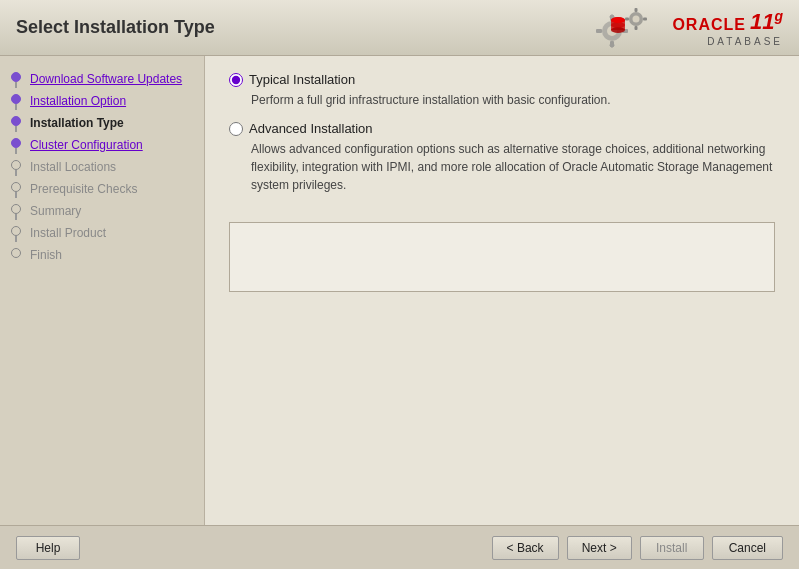  Describe the element at coordinates (16, 144) in the screenshot. I see `step-icon-col-cluster` at that location.